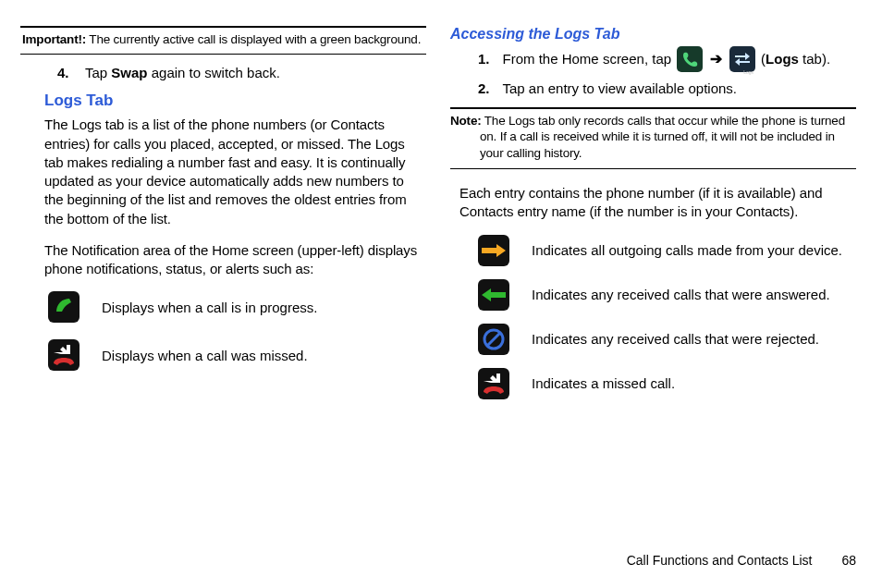 The image size is (882, 588). Describe the element at coordinates (668, 384) in the screenshot. I see `log-icon-row: Indicates a missed call.` at that location.